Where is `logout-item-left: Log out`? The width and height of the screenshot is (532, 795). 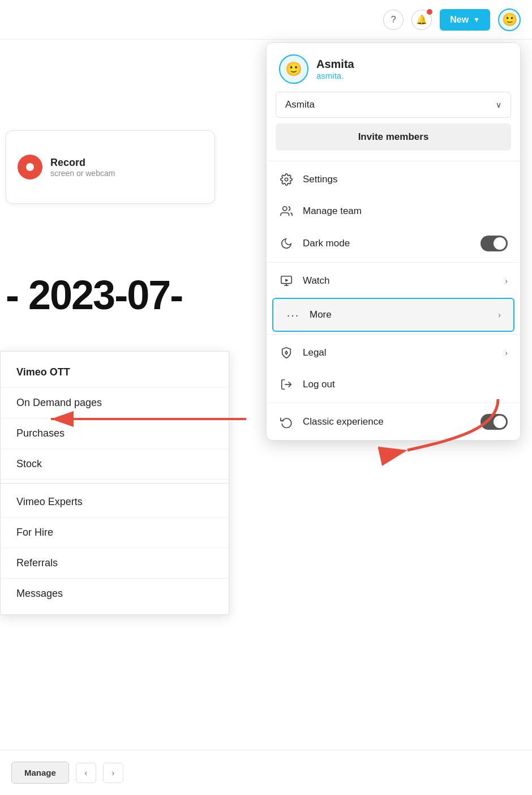 logout-item-left: Log out is located at coordinates (307, 384).